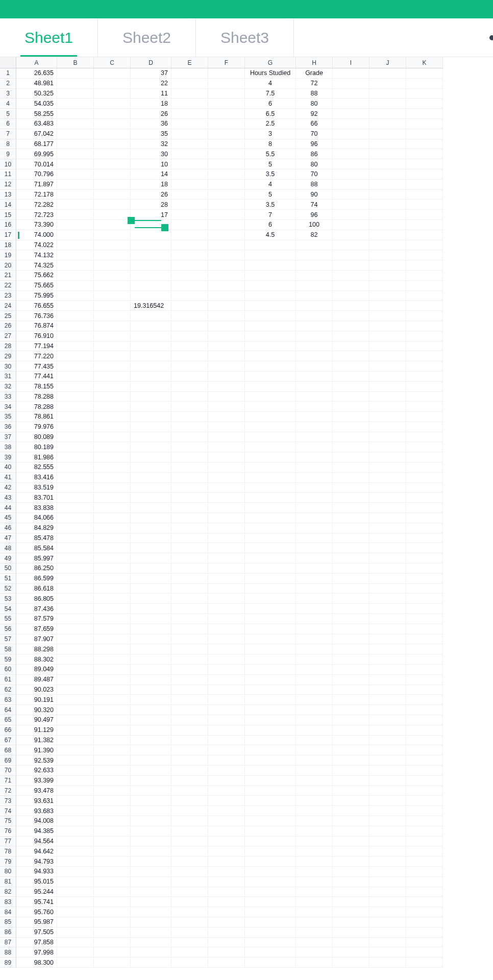  I want to click on row-header: 81, so click(8, 882).